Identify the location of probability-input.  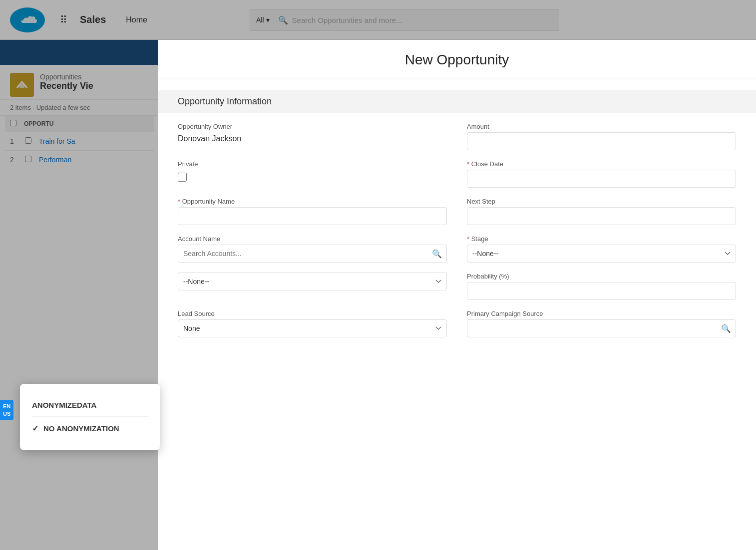
(601, 291).